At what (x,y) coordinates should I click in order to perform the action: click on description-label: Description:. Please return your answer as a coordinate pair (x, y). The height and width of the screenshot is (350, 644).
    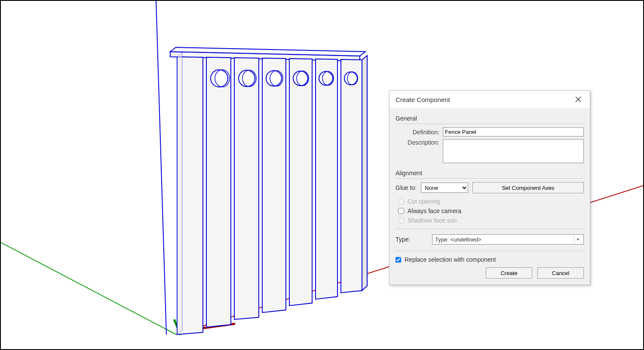
    Looking at the image, I should click on (419, 142).